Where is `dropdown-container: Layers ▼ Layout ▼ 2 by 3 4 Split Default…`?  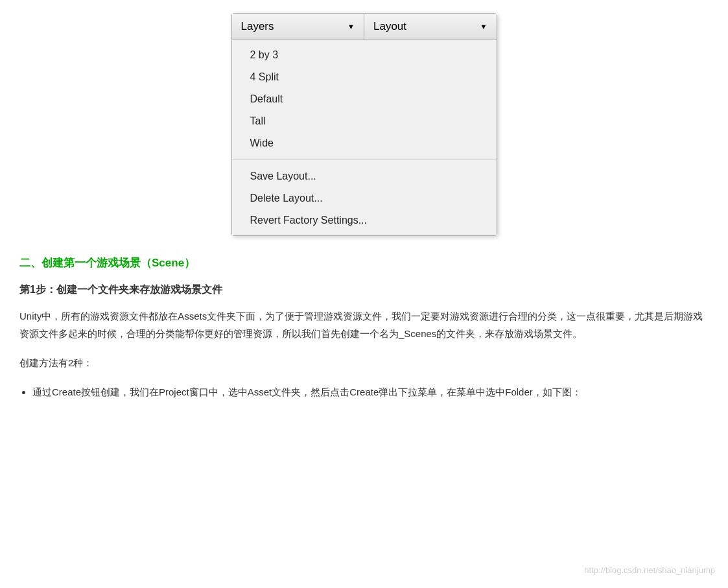 dropdown-container: Layers ▼ Layout ▼ 2 by 3 4 Split Default… is located at coordinates (364, 124).